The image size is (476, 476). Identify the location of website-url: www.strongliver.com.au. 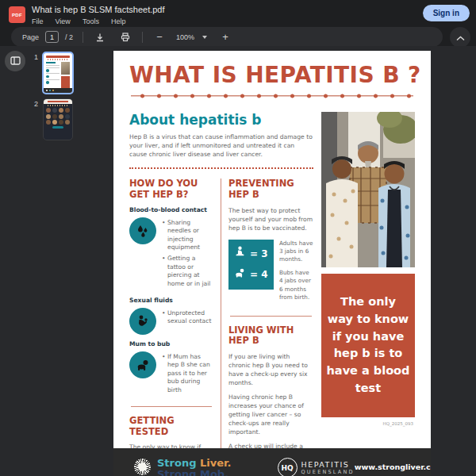
(393, 465).